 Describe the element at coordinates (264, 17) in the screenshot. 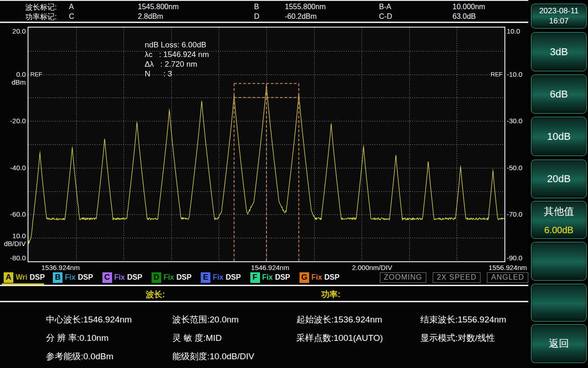

I see `power-marker-row: 功率标记: C 2.8dBm D -60.2dBm C-D 63.0dB` at that location.